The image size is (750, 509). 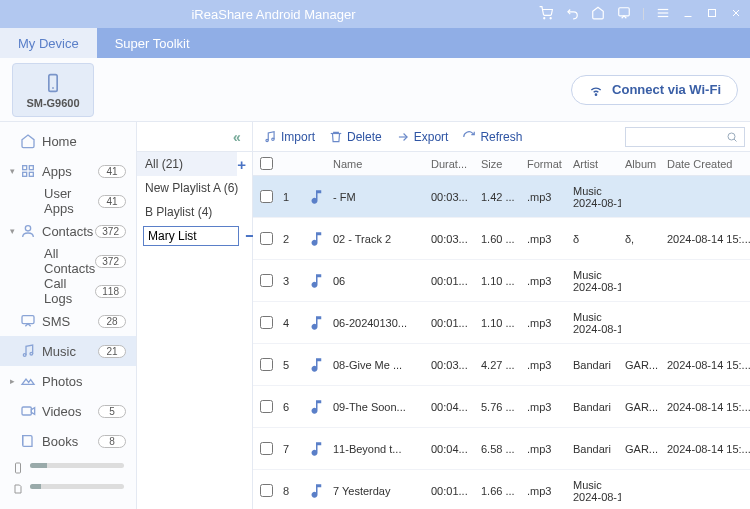 I want to click on cell-name: 06, so click(x=378, y=281).